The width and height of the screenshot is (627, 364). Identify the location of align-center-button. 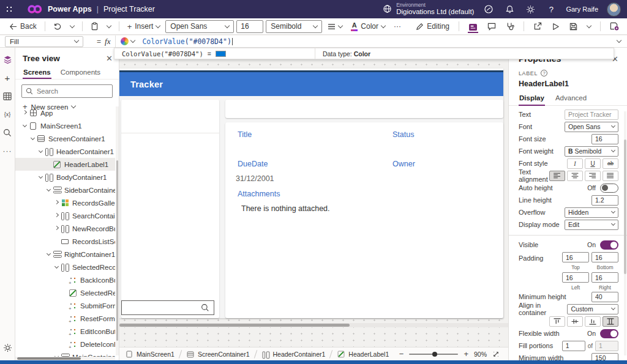
(575, 176).